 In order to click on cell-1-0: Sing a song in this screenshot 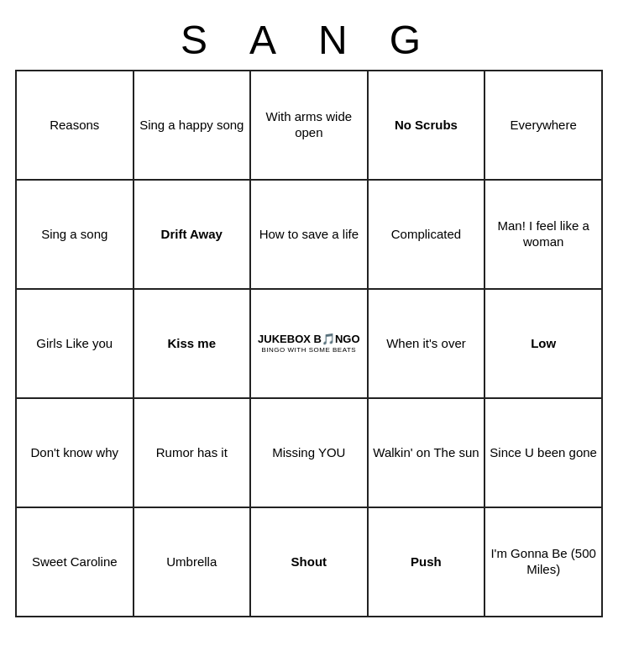, I will do `click(75, 234)`.